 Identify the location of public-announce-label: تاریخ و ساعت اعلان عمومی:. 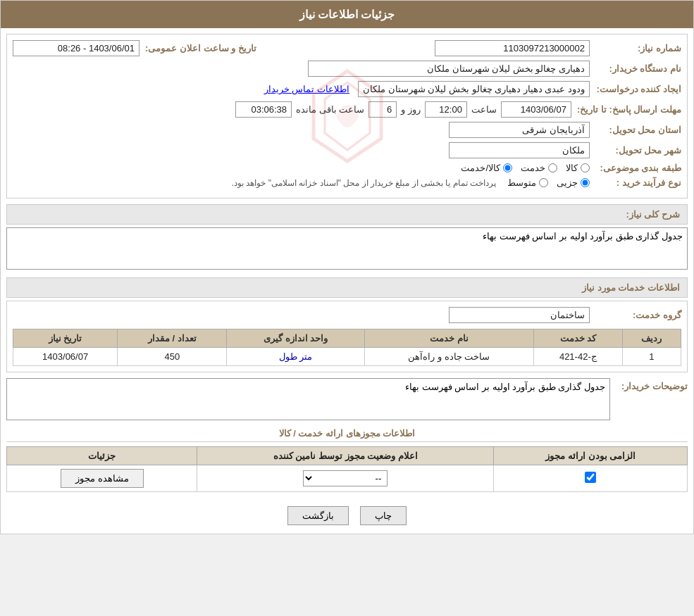
(198, 48).